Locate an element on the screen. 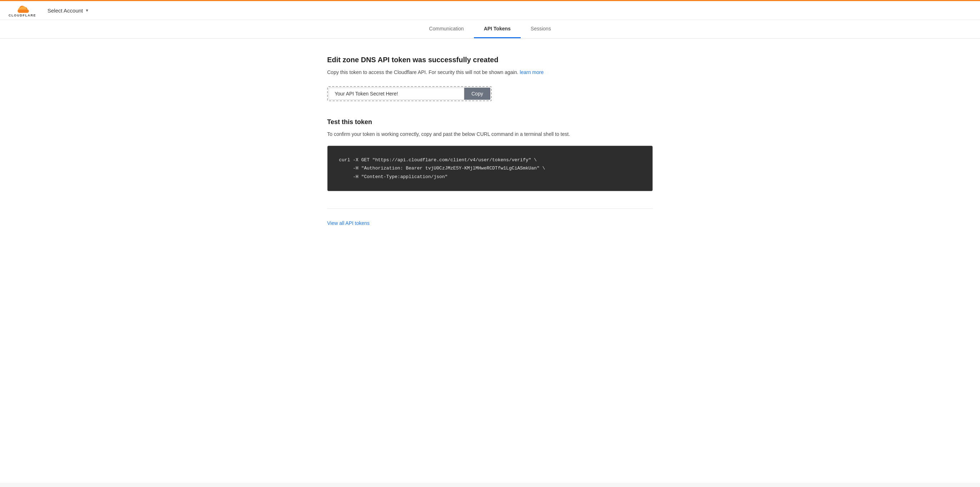 The width and height of the screenshot is (980, 487). curl-line-1: curl -X GET "https://api.cloudflare.com/… is located at coordinates (438, 160).